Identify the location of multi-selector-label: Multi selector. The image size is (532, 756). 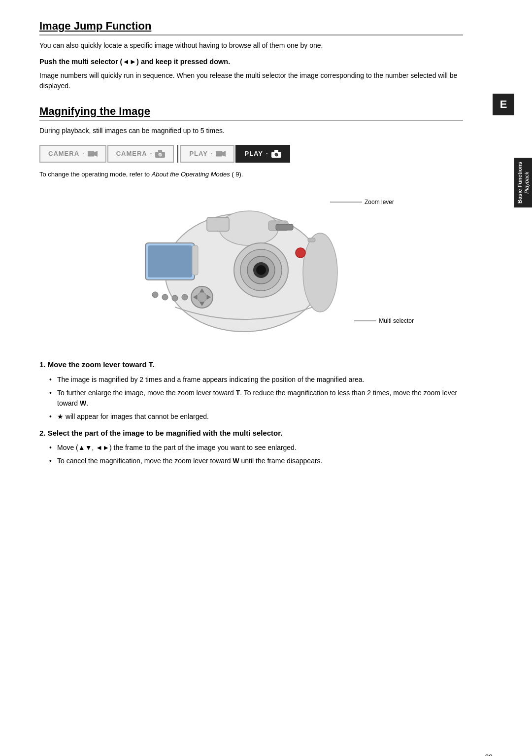
(396, 321).